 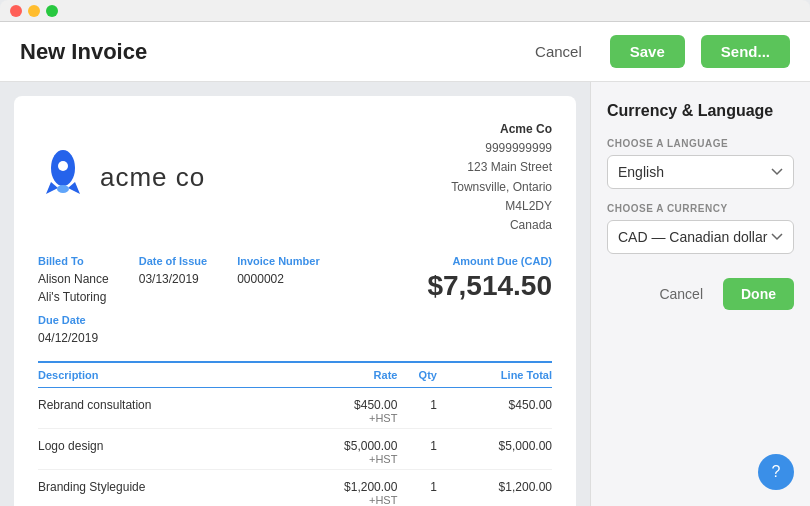 What do you see at coordinates (700, 294) in the screenshot?
I see `panel-buttons: Cancel Done` at bounding box center [700, 294].